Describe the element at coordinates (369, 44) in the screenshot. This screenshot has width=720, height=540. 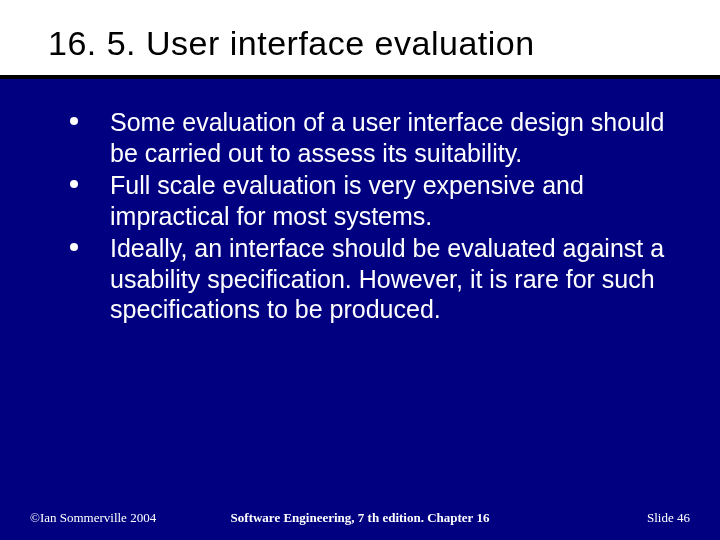
I see `slide-title: 16. 5. User interface evaluation` at that location.